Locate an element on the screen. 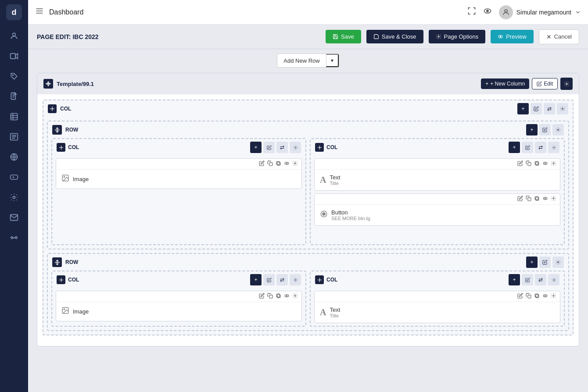  image2-copy-icon is located at coordinates (270, 296).